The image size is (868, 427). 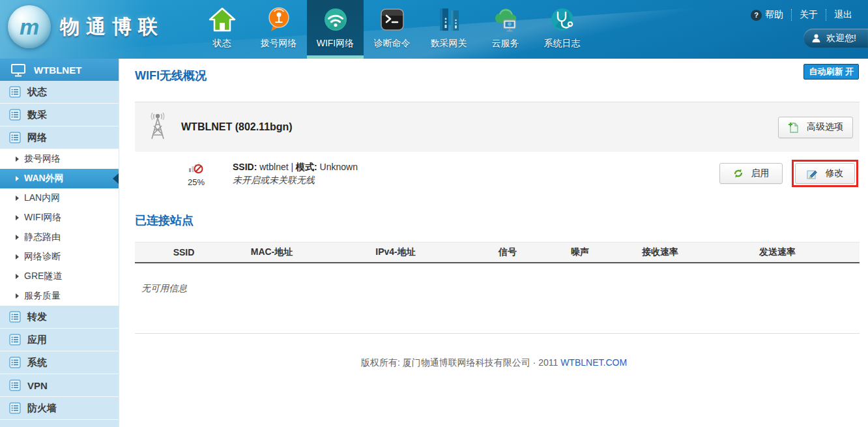 I want to click on sidebar-item-vpn: VPN, so click(x=59, y=386).